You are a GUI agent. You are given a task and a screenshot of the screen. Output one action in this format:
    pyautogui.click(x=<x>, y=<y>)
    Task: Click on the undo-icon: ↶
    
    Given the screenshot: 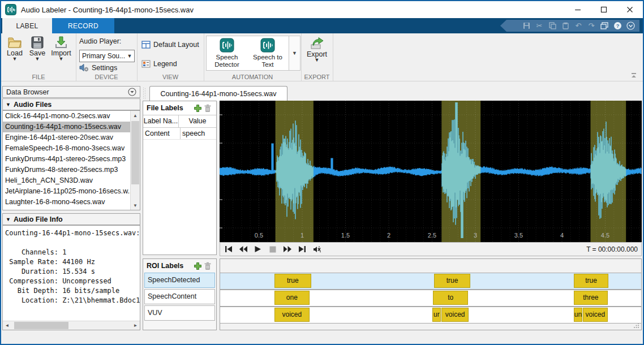 What is the action you would take?
    pyautogui.click(x=578, y=26)
    